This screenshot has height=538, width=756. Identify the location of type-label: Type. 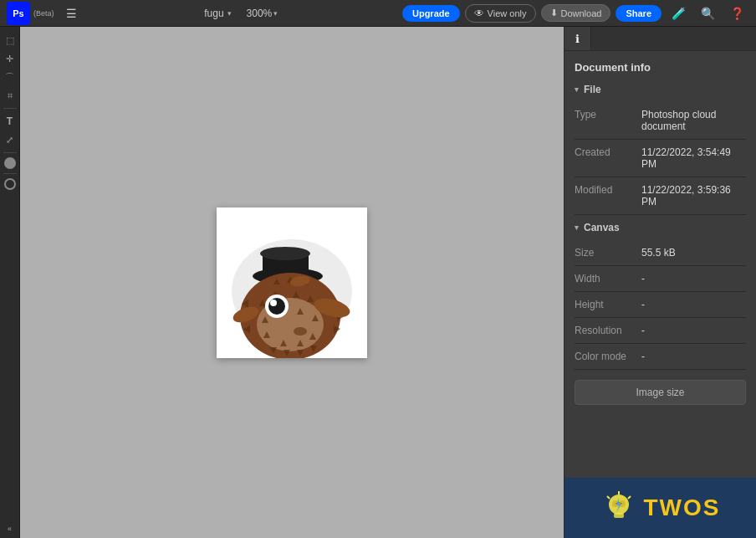
(608, 115).